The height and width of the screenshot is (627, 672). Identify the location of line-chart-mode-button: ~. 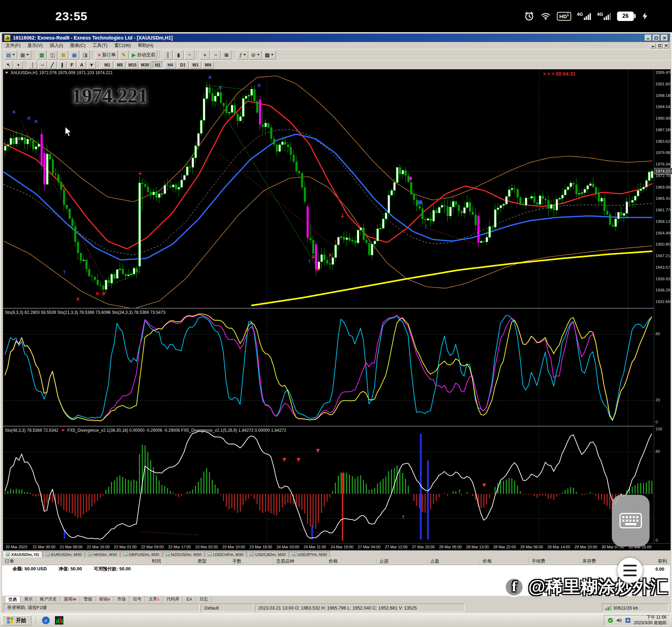
(189, 55).